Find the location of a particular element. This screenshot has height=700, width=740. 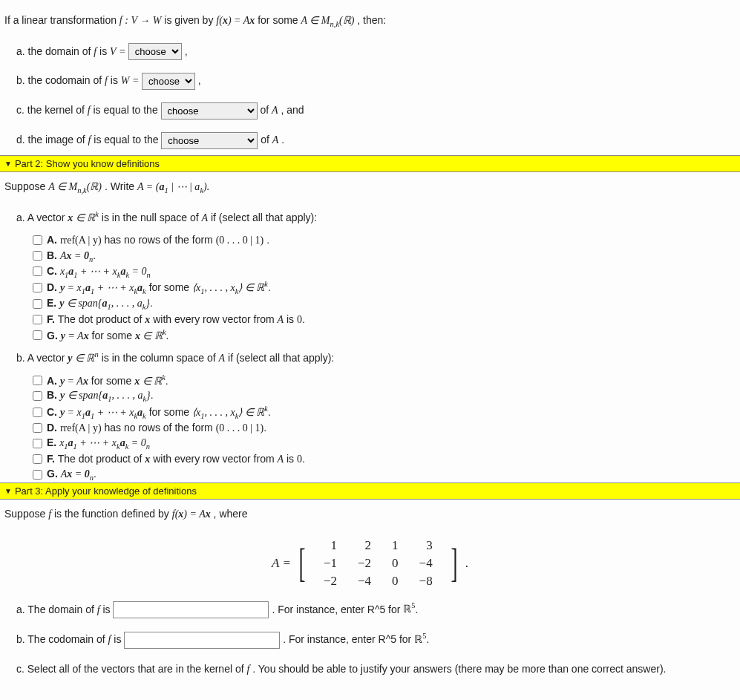

checkbox-2b-E is located at coordinates (37, 444).